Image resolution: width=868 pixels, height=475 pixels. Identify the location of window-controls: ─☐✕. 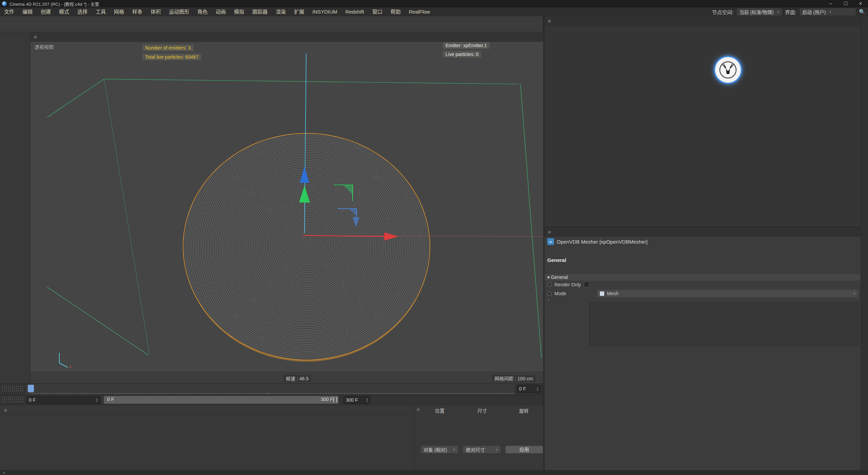
(846, 4).